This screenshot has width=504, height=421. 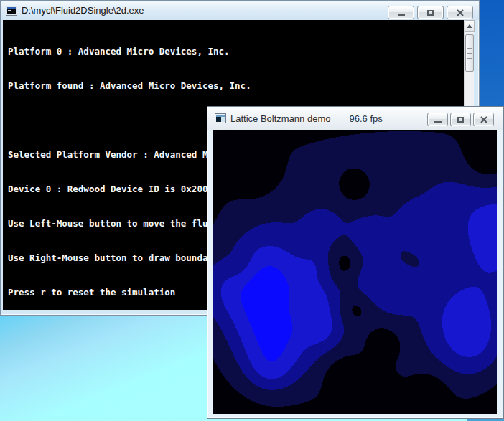 I want to click on demo-close-button, so click(x=484, y=119).